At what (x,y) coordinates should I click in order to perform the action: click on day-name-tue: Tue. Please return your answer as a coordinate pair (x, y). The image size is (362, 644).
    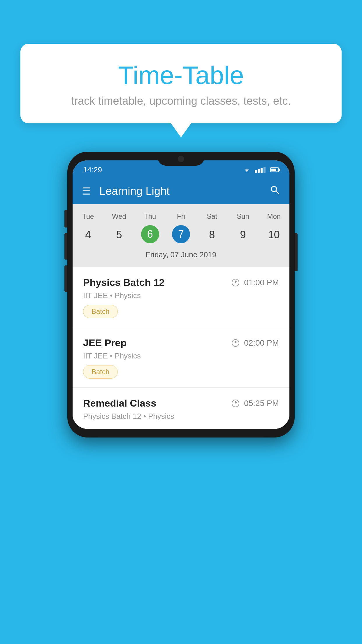
    Looking at the image, I should click on (88, 216).